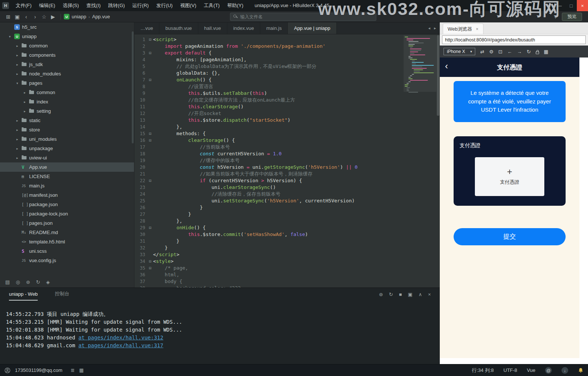 The width and height of the screenshot is (588, 376). What do you see at coordinates (67, 176) in the screenshot?
I see `tree-item-license: ▤LICENSE` at bounding box center [67, 176].